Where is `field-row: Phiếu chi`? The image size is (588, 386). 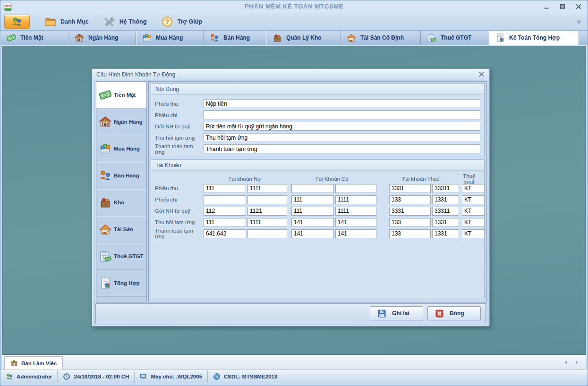 field-row: Phiếu chi is located at coordinates (317, 115).